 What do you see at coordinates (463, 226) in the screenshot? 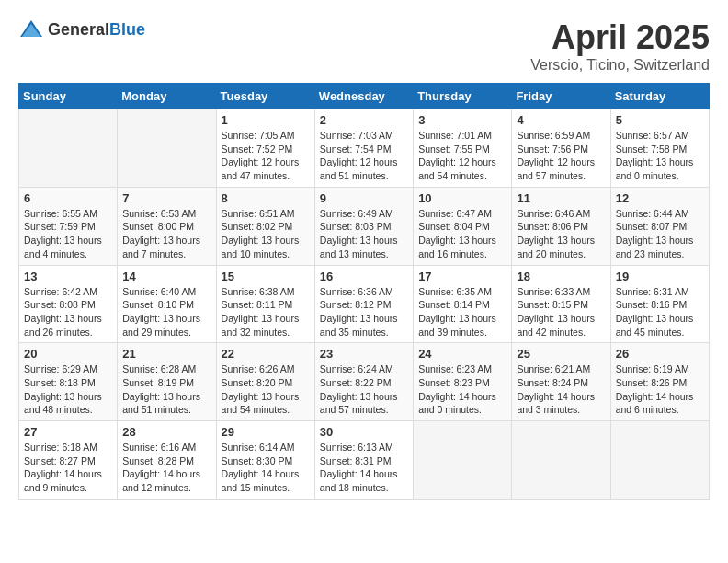
I see `calendar-cell: 10Sunrise: 6:47 AM Sunset: 8:04 PM Dayli…` at bounding box center [463, 226].